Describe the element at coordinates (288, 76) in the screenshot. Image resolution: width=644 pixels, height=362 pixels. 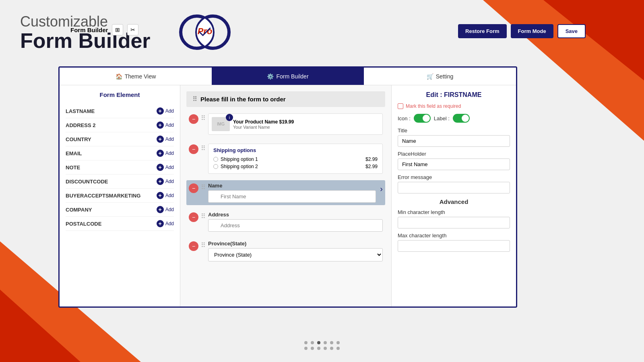
I see `tab-form-builder: ⚙️ Form Builder` at that location.